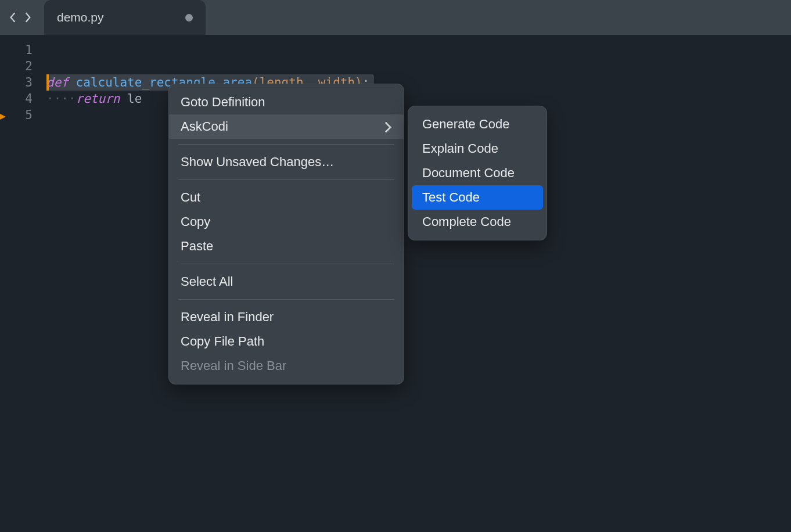 Image resolution: width=791 pixels, height=532 pixels. Describe the element at coordinates (16, 99) in the screenshot. I see `line-number: 4` at that location.